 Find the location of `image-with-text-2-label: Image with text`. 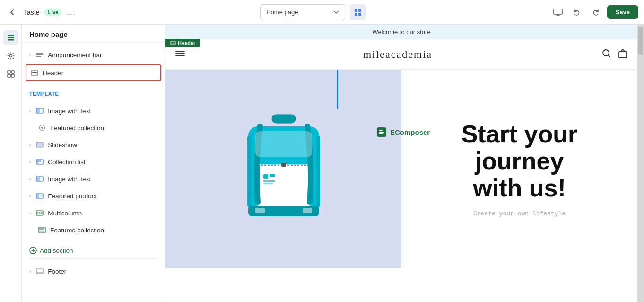

image-with-text-2-label: Image with text is located at coordinates (69, 179).